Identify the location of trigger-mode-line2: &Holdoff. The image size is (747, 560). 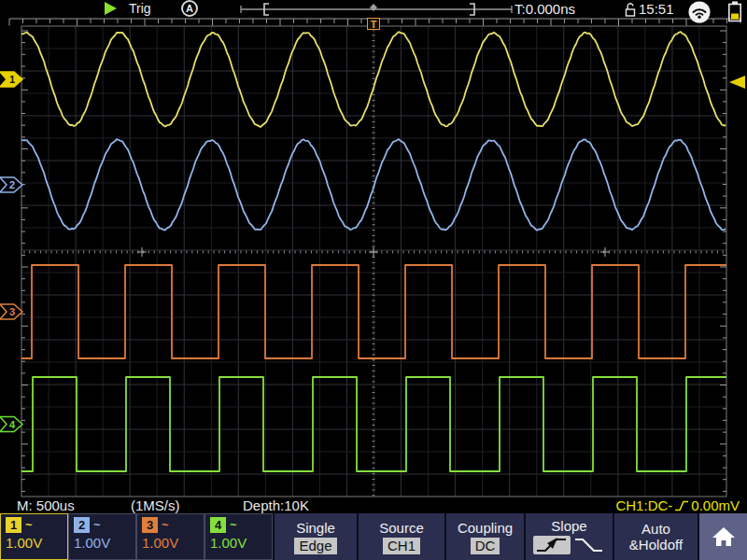
(655, 545).